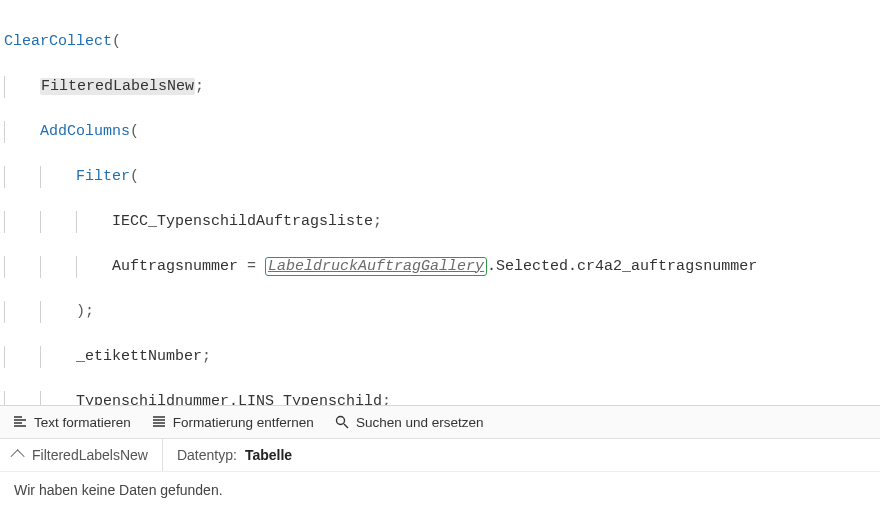 This screenshot has width=880, height=508. What do you see at coordinates (420, 422) in the screenshot?
I see `find-replace-label: Suchen und ersetzen` at bounding box center [420, 422].